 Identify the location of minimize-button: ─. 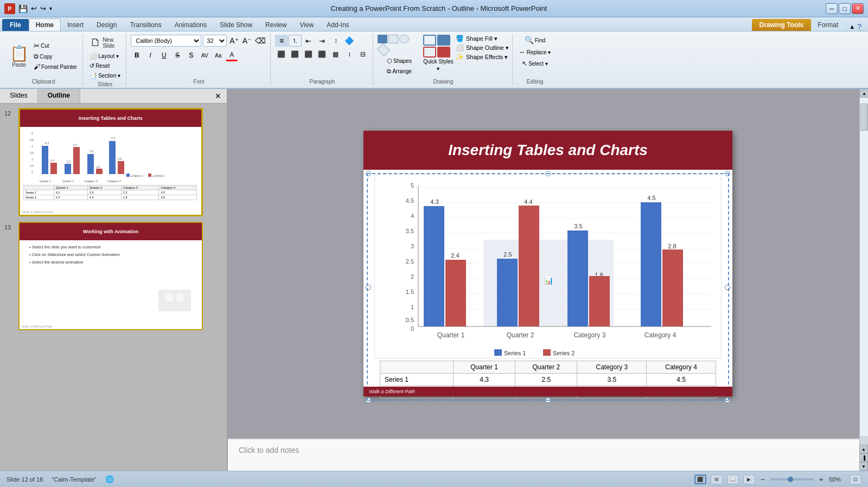
(832, 9).